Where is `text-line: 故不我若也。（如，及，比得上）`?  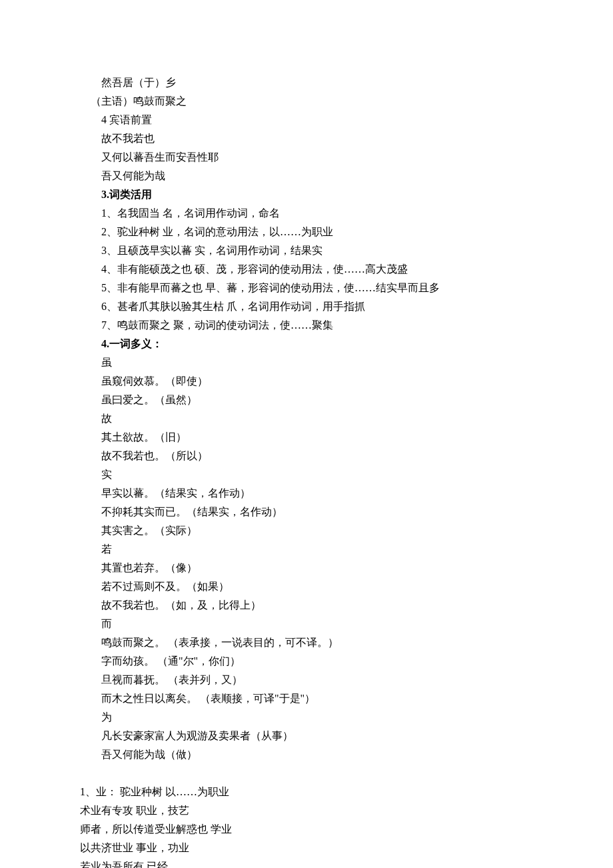 text-line: 故不我若也。（如，及，比得上） is located at coordinates (306, 605).